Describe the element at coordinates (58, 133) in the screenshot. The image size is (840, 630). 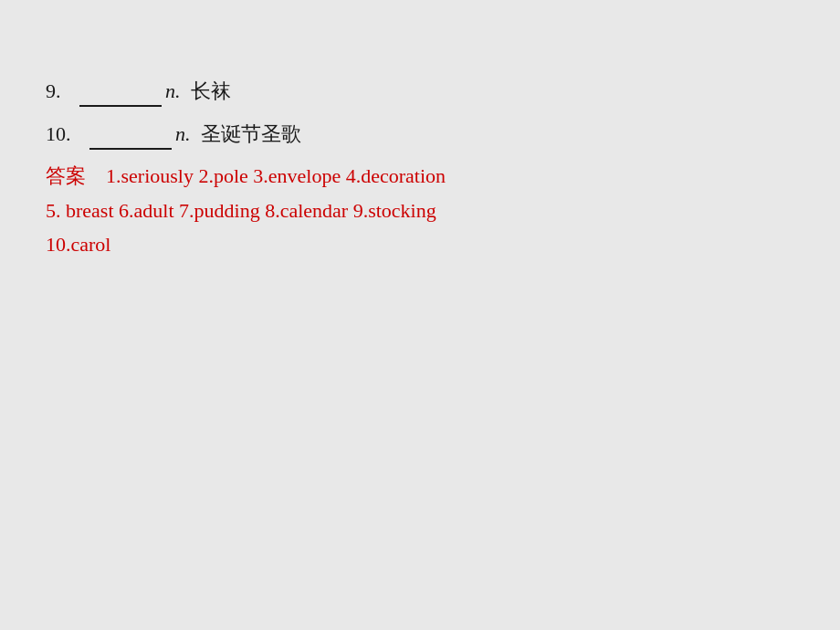
I see `question-10-number: 10.` at that location.